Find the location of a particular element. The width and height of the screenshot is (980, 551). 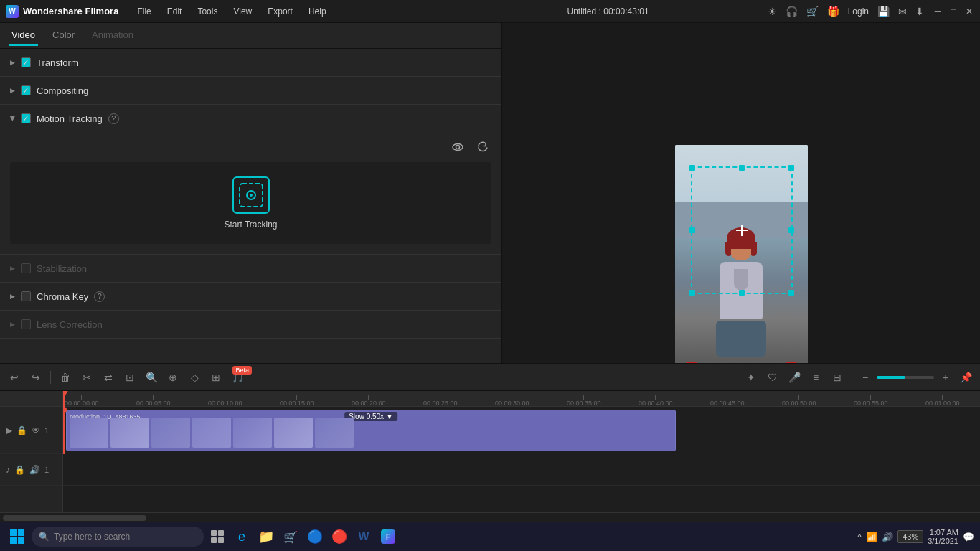

taskbar-taskview is located at coordinates (217, 537).